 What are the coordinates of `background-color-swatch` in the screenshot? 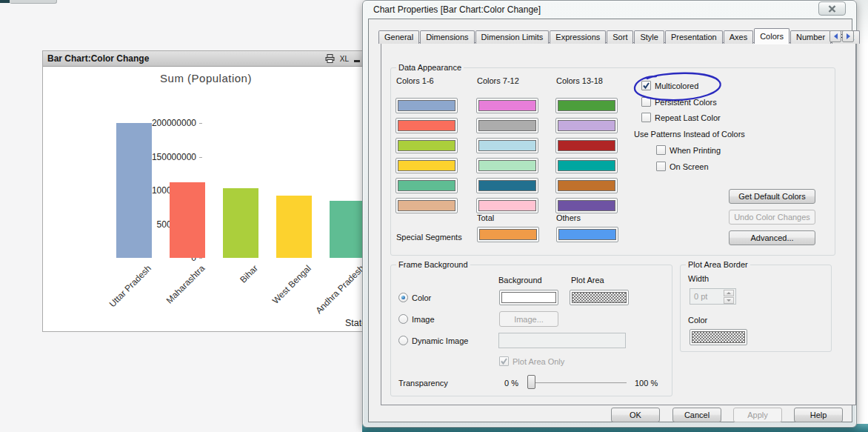 It's located at (529, 298).